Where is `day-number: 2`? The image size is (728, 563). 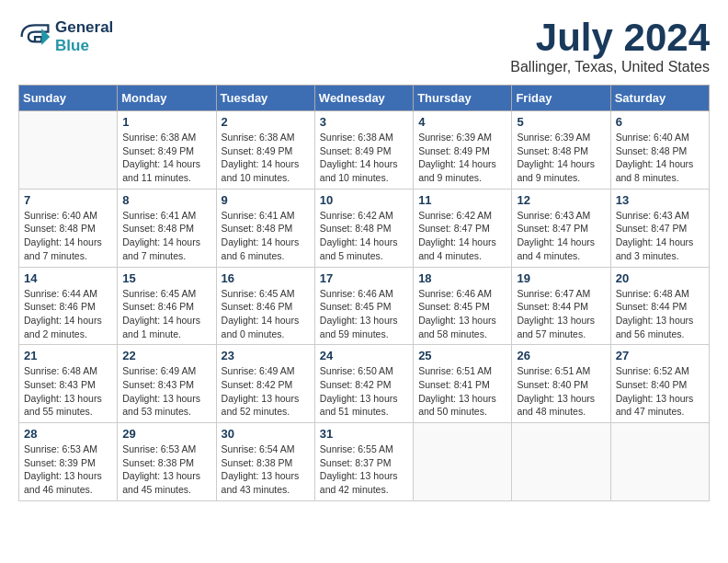
day-number: 2 is located at coordinates (266, 121).